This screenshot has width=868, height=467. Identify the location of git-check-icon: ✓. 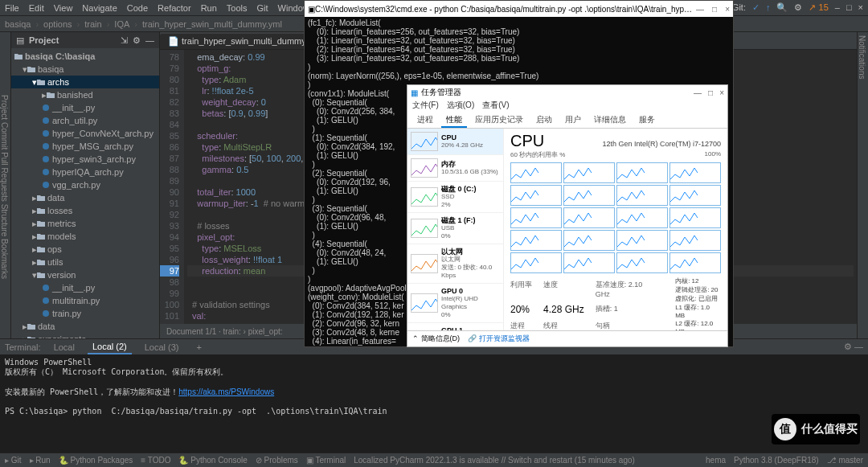
(755, 8).